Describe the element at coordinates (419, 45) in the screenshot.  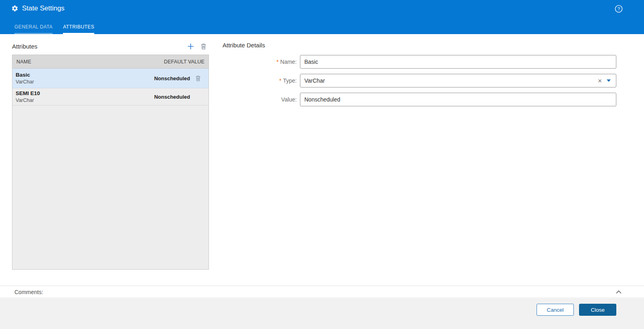
I see `attribute-details-title: Attribute Details` at that location.